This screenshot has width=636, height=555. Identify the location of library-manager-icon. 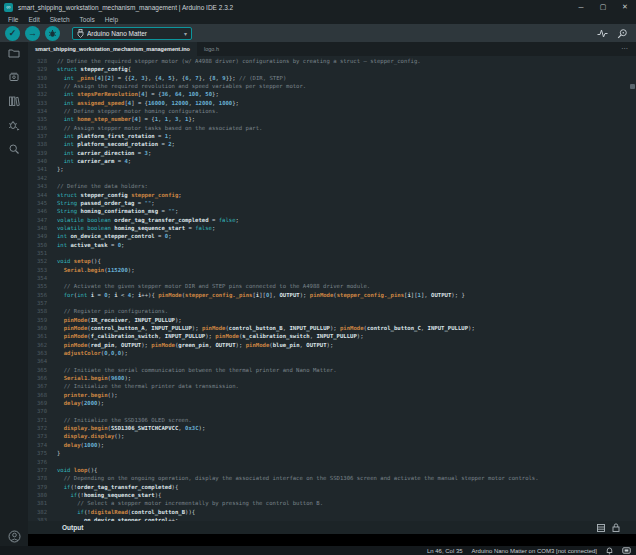
(14, 101).